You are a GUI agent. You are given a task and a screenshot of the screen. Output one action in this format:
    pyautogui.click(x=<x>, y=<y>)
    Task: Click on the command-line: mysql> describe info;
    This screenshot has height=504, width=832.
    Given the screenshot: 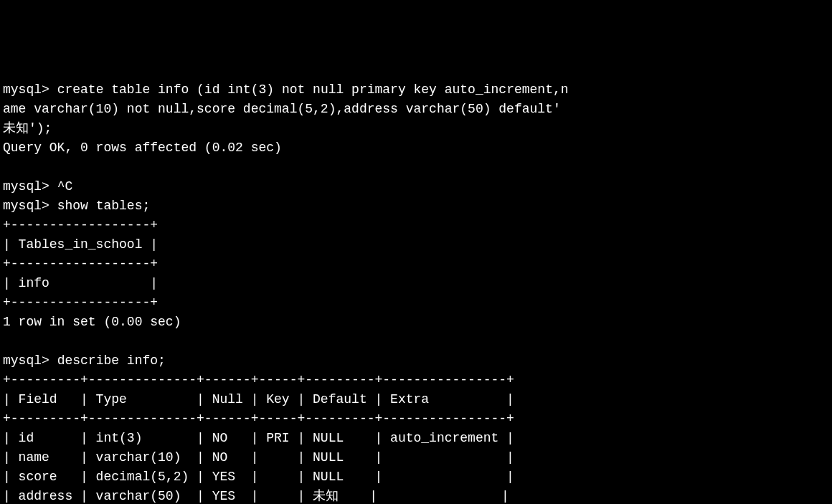 What is the action you would take?
    pyautogui.click(x=416, y=361)
    